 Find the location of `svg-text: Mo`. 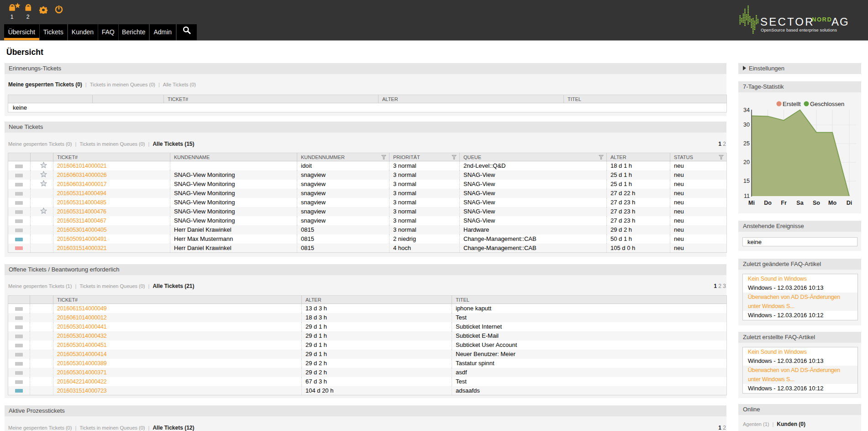

svg-text: Mo is located at coordinates (832, 203).